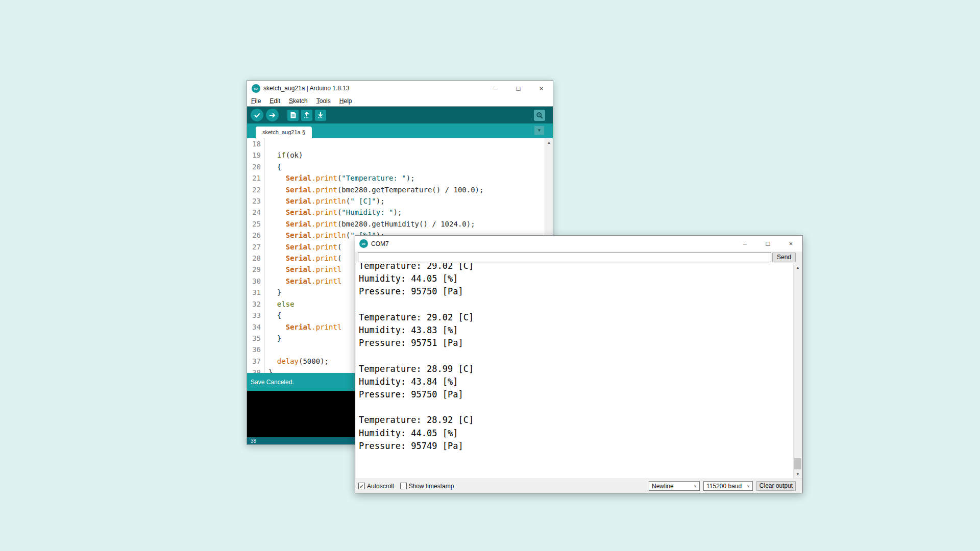  I want to click on show-timestamp-checkbox, so click(403, 486).